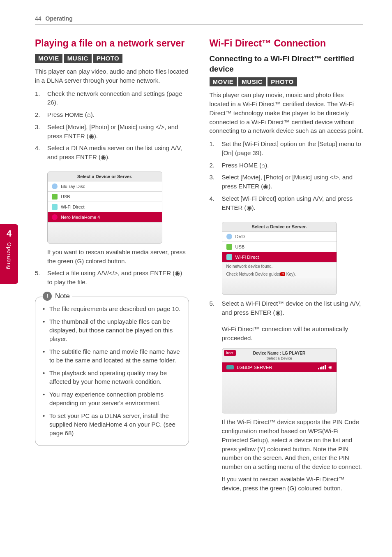  What do you see at coordinates (38, 19) in the screenshot?
I see `page-number: 44` at bounding box center [38, 19].